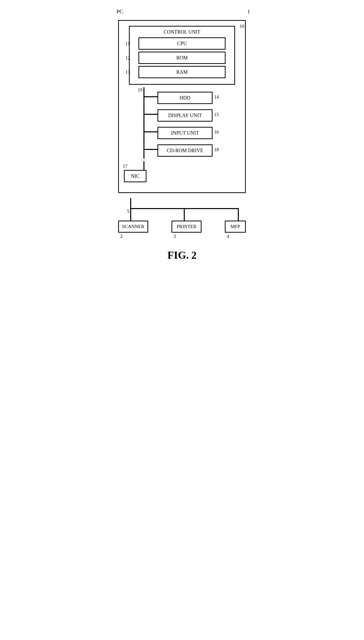 The image size is (364, 640). Describe the element at coordinates (185, 133) in the screenshot. I see `input-label: INPUT UNIT` at that location.